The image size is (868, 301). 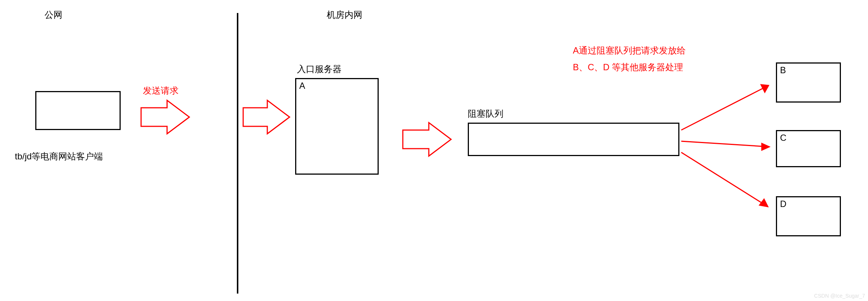 I want to click on client-caption: tb/jd等电商网站客户端, so click(x=59, y=156).